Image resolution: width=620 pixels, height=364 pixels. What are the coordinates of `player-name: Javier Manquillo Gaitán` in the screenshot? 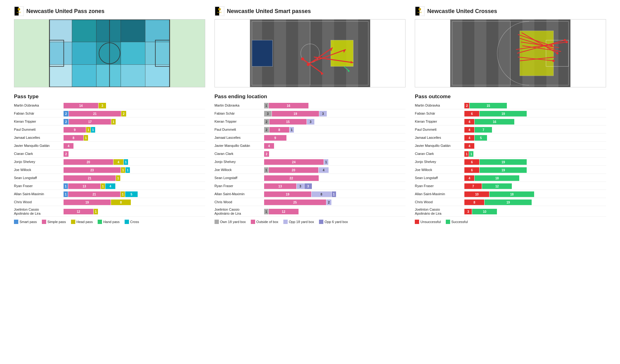 It's located at (440, 146).